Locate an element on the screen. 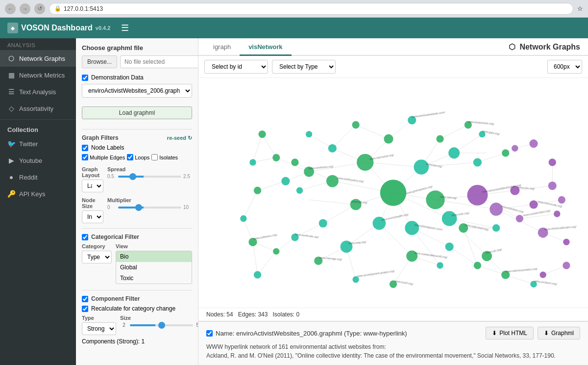 This screenshot has width=588, height=365. type-size-row: Type Strong Size 2 54 is located at coordinates (137, 325).